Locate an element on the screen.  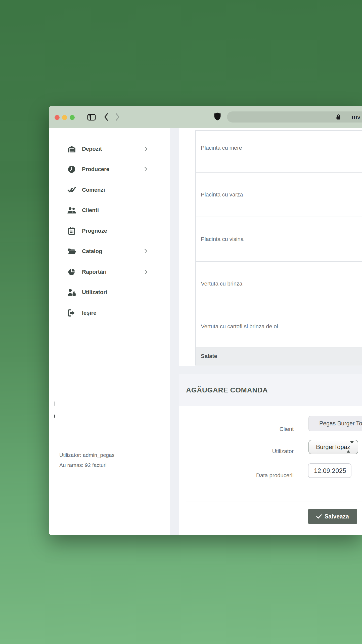
user-select-value: BurgerTopaz is located at coordinates (333, 447).